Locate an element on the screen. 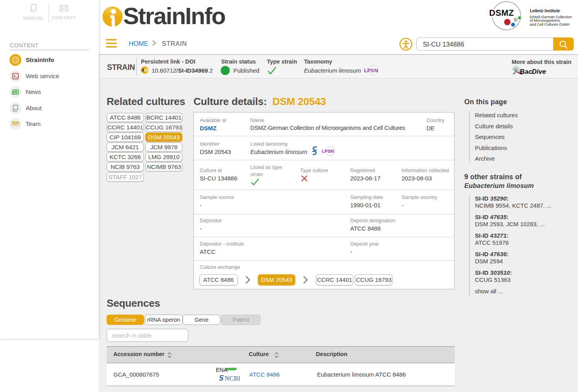 The image size is (578, 392). svg-text: Dive is located at coordinates (539, 72).